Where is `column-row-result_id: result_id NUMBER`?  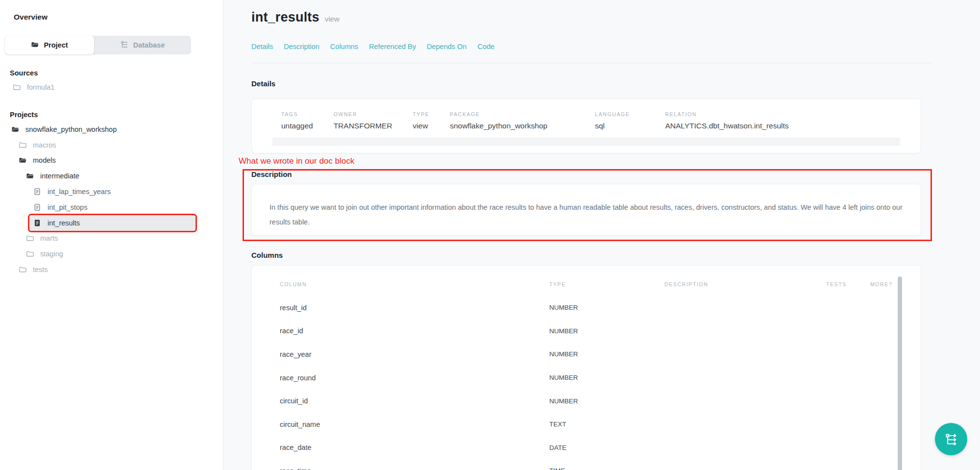
column-row-result_id: result_id NUMBER is located at coordinates (600, 308).